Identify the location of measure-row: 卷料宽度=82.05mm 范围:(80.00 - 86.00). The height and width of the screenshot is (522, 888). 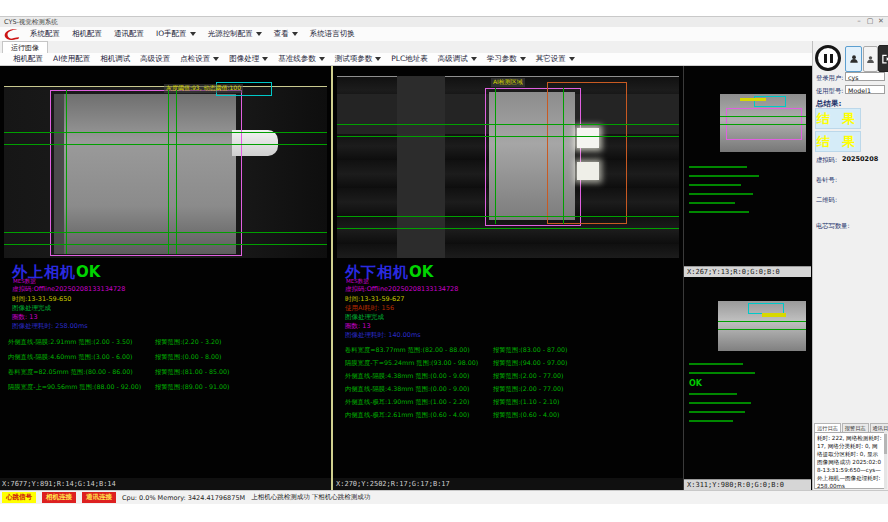
(70, 372).